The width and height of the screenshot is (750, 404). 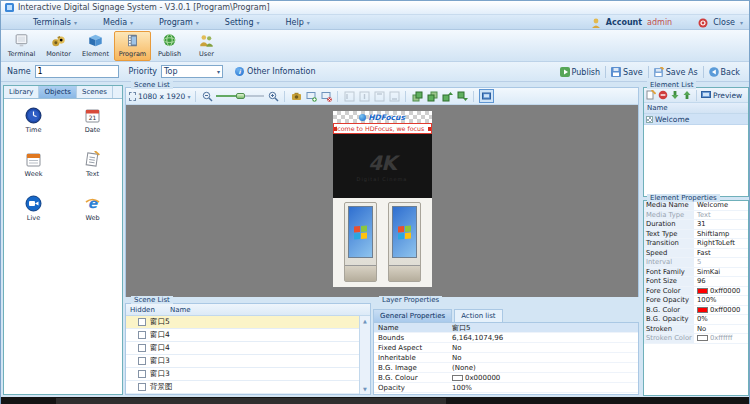 I want to click on menu-help: Help▾, so click(x=298, y=22).